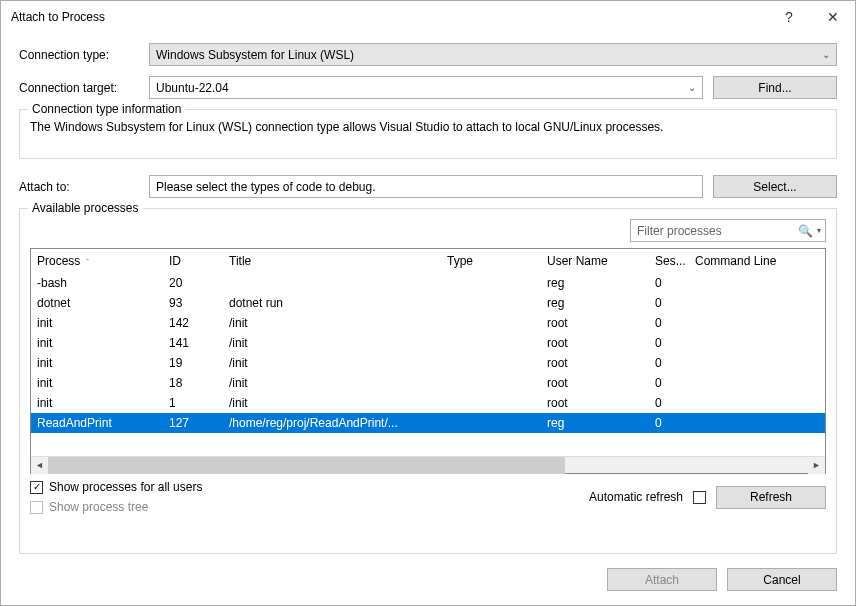  What do you see at coordinates (193, 343) in the screenshot?
I see `cell: 141` at bounding box center [193, 343].